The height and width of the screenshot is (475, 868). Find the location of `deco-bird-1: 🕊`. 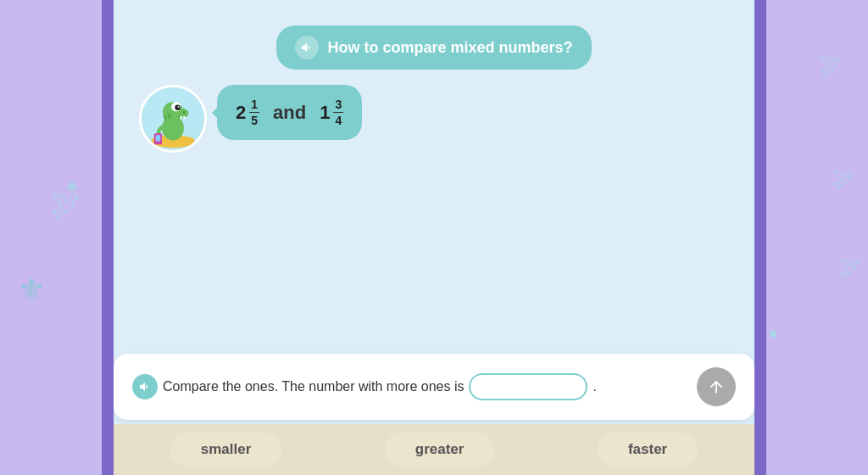

deco-bird-1: 🕊 is located at coordinates (66, 204).